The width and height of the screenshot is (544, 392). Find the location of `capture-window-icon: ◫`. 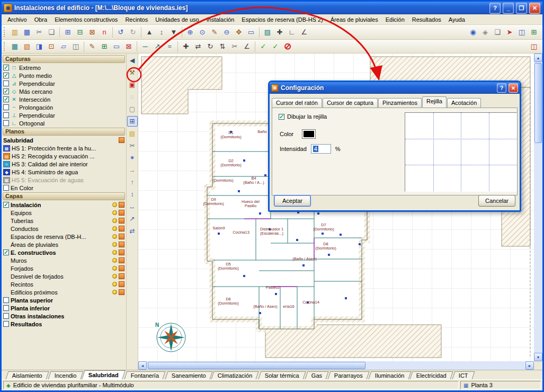

capture-window-icon: ◫ is located at coordinates (534, 47).